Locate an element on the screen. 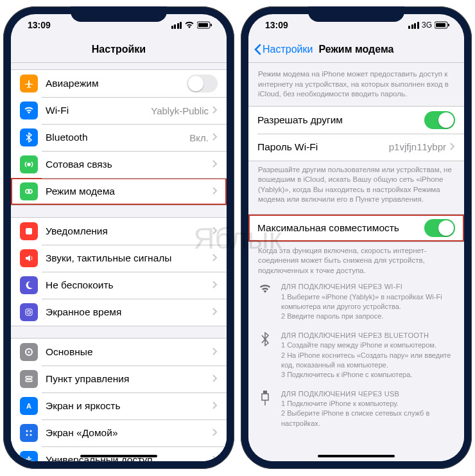  info-line: 1 Выберите «iPhone (Yablyk)» в настройка… is located at coordinates (368, 302).